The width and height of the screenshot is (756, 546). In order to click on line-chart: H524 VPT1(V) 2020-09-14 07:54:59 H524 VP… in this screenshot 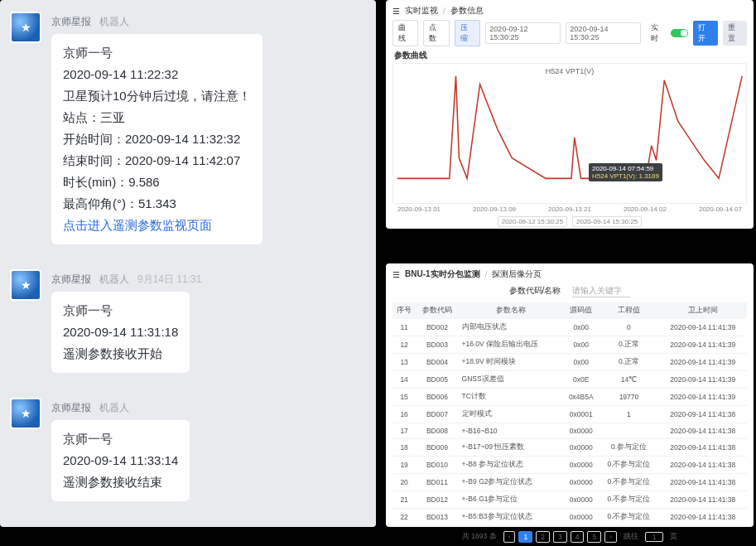, I will do `click(570, 133)`.